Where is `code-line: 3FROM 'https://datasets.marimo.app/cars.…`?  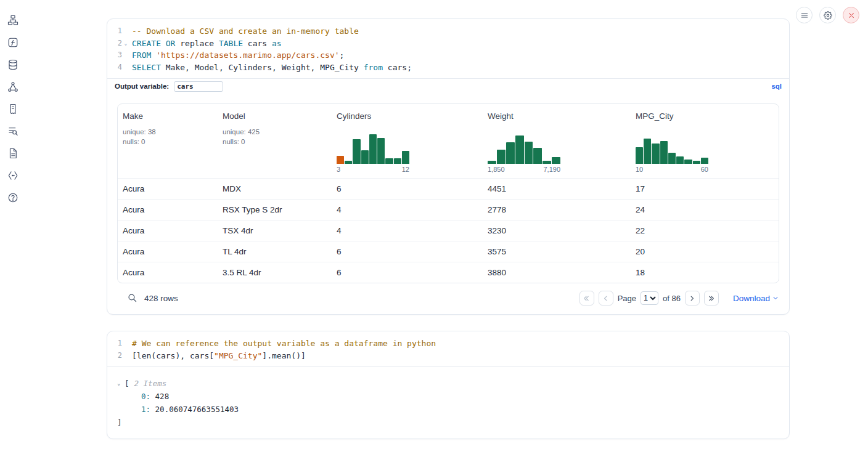
code-line: 3FROM 'https://datasets.marimo.app/cars.… is located at coordinates (448, 55).